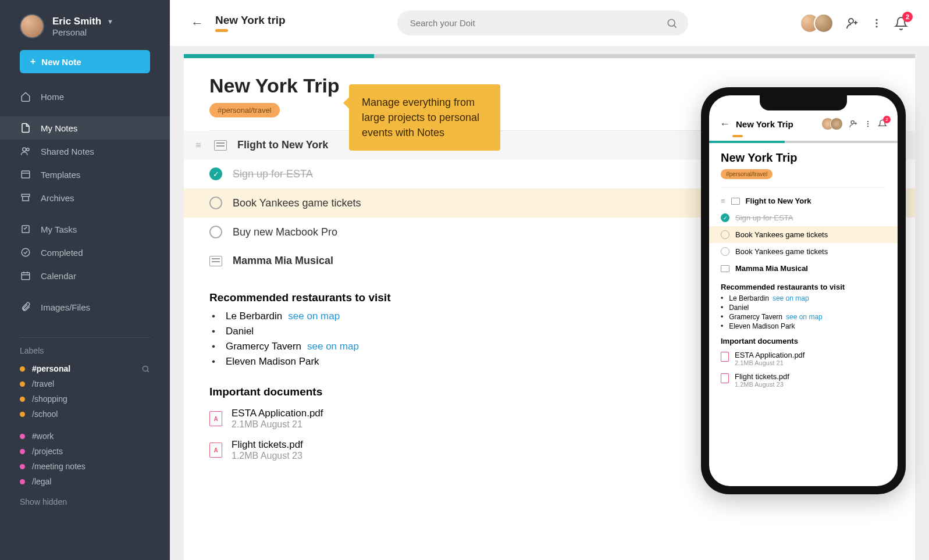 The width and height of the screenshot is (929, 560). I want to click on document-meta: 1.2MB August 23, so click(268, 456).